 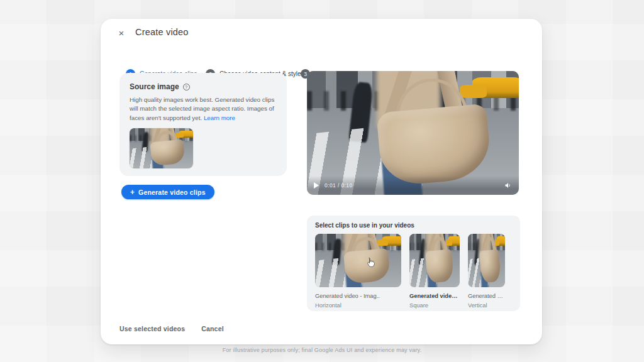 I want to click on cancel-button: Cancel, so click(x=213, y=329).